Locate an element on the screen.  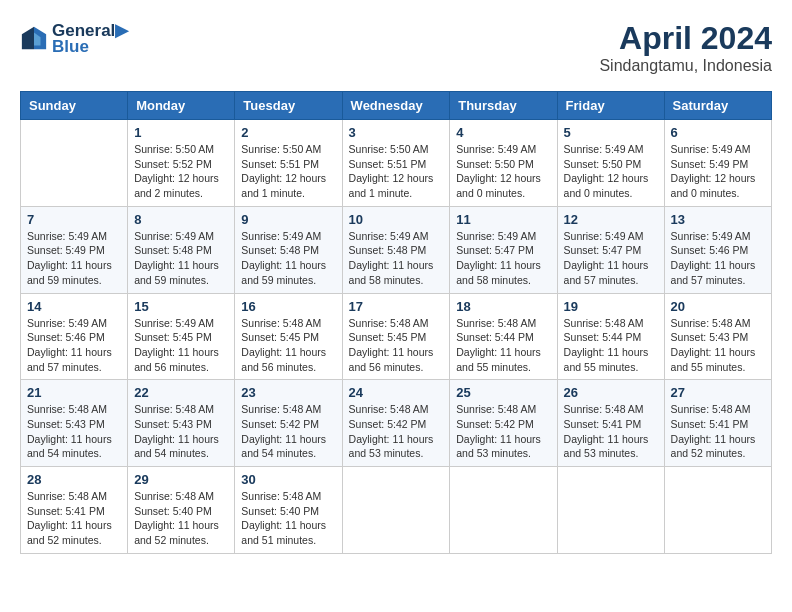
day-number: 12 is located at coordinates (611, 220).